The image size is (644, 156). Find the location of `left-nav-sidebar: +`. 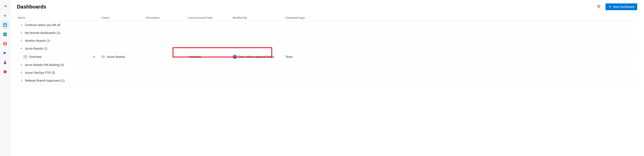

left-nav-sidebar: + is located at coordinates (5, 78).